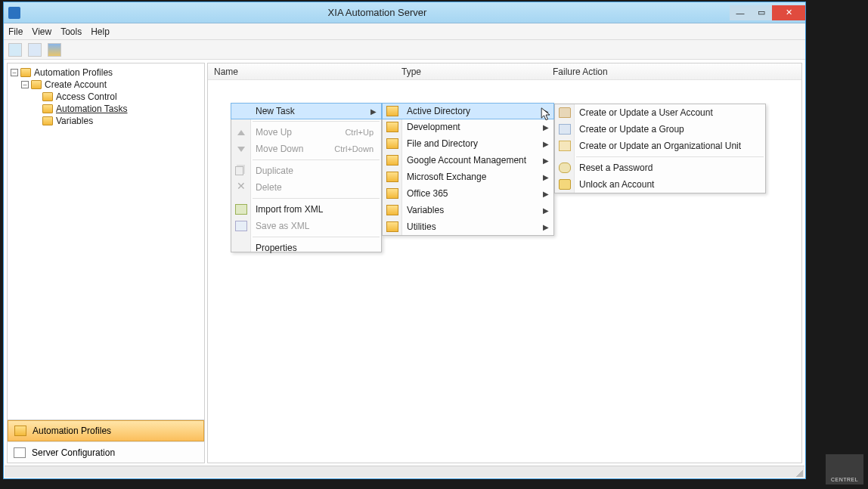  I want to click on menu-view: View, so click(42, 32).